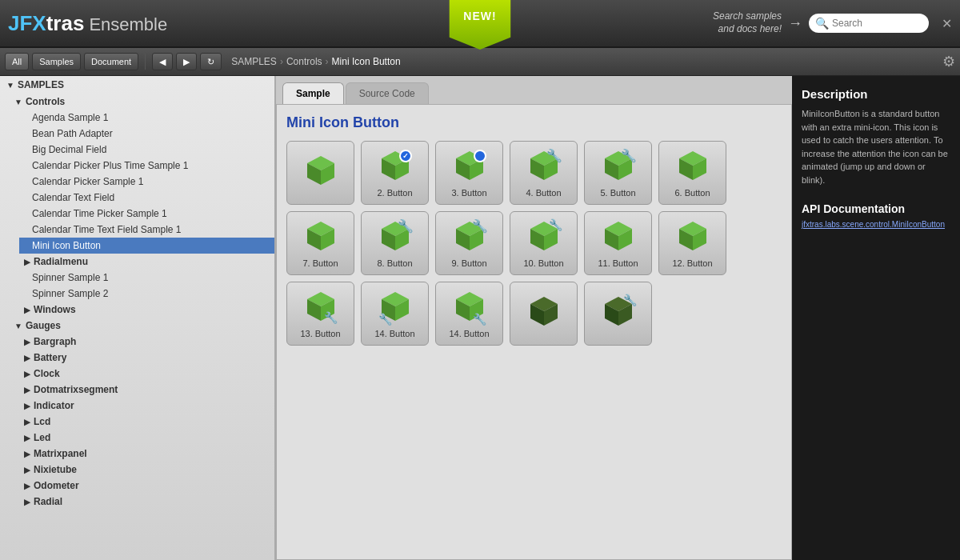 The image size is (960, 560). I want to click on settings-button: ⚙, so click(949, 62).